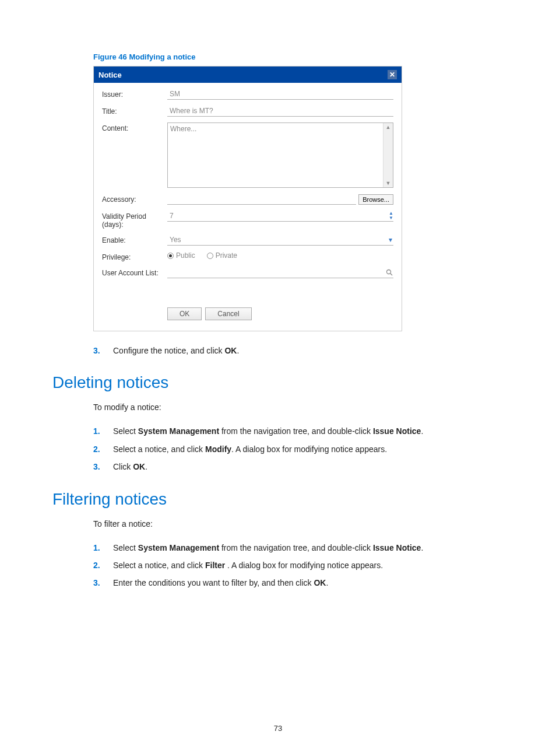  I want to click on enable-select: Yes ▾, so click(280, 240).